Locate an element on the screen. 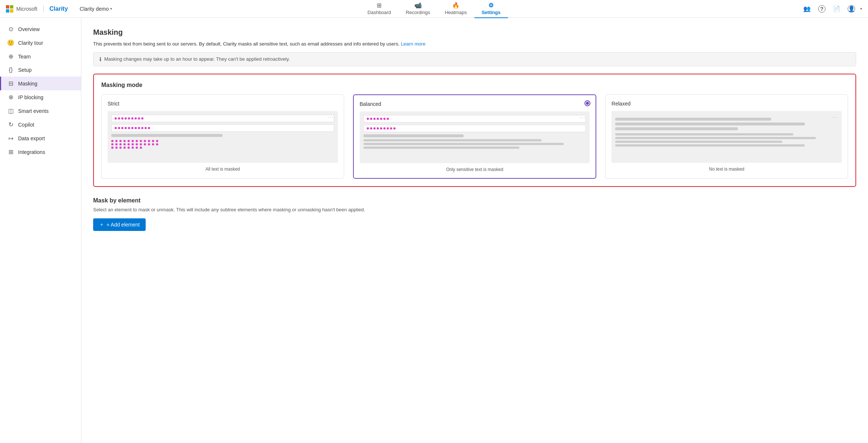 Image resolution: width=868 pixels, height=443 pixels. nav-item-heatmaps: 🔥 Heatmaps is located at coordinates (455, 9).